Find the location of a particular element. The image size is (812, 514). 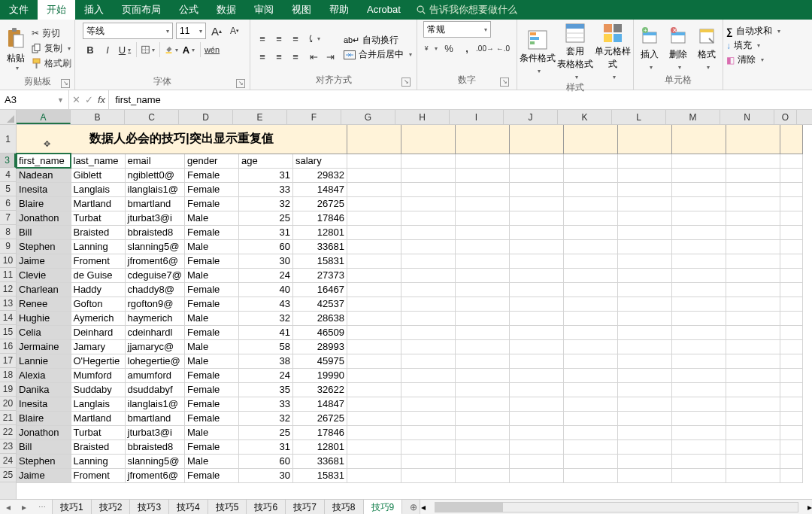

cell: 数据人必会的技巧|突出显示重复值 is located at coordinates (182, 139).